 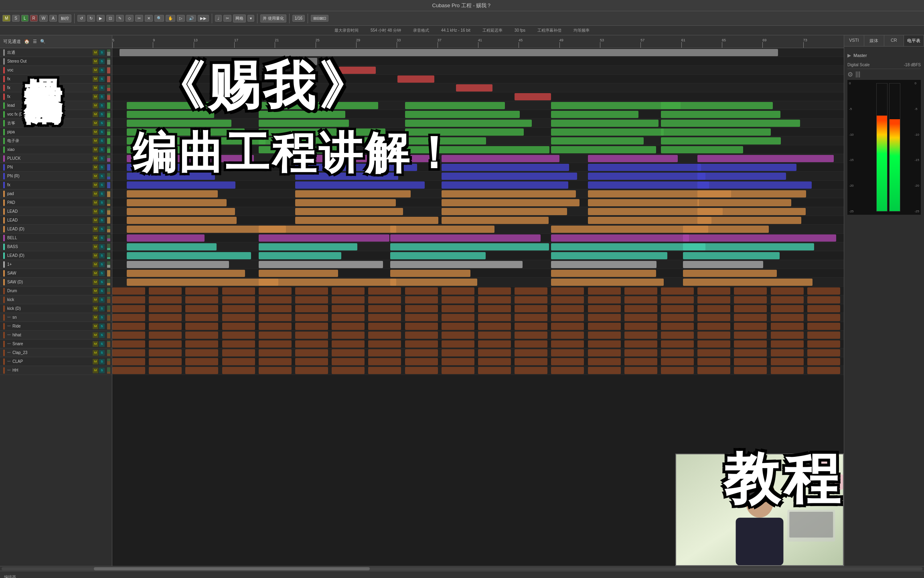 What do you see at coordinates (56, 370) in the screenshot?
I see `track-row: 〰 HH M S` at bounding box center [56, 370].